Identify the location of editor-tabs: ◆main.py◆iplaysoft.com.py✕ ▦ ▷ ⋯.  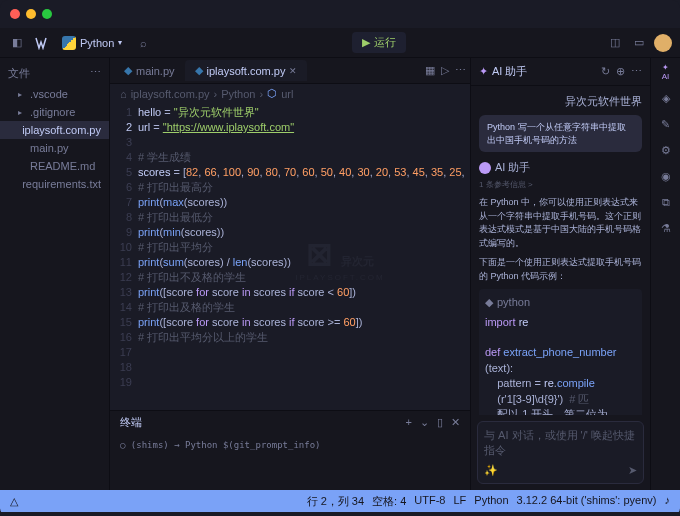
(290, 71).